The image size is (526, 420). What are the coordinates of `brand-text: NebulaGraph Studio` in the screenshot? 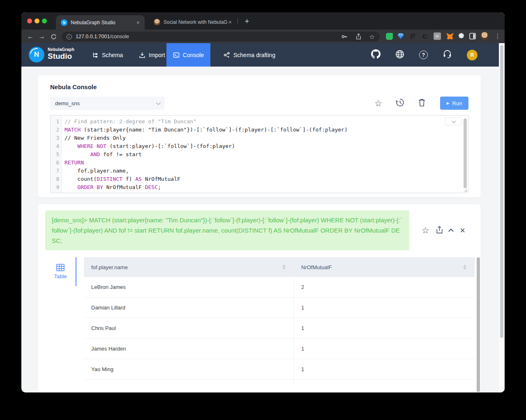 It's located at (61, 54).